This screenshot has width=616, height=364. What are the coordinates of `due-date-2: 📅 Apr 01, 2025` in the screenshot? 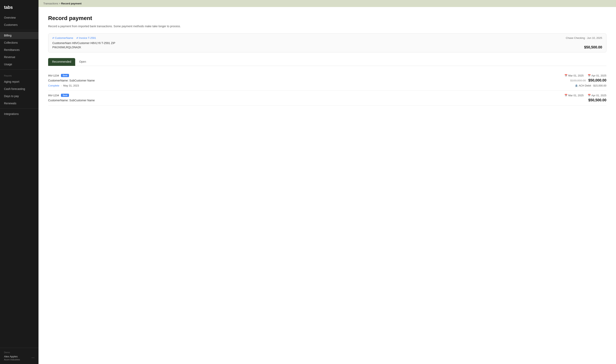 It's located at (597, 95).